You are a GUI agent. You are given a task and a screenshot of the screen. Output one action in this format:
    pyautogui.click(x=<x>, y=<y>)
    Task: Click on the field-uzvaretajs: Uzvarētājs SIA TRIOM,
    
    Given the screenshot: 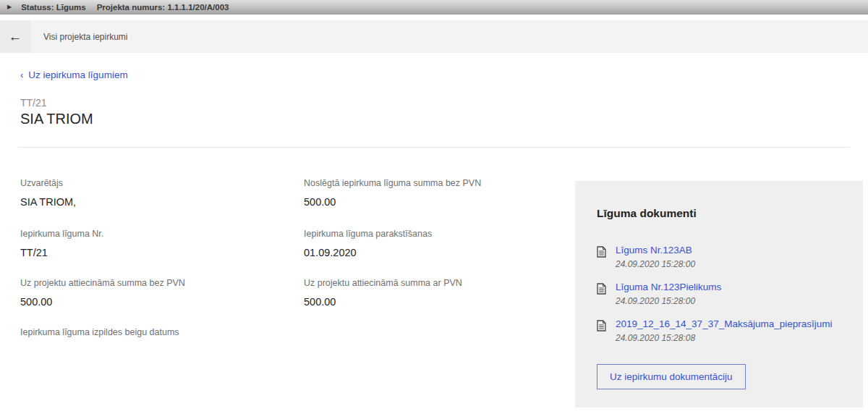 What is the action you would take?
    pyautogui.click(x=48, y=193)
    